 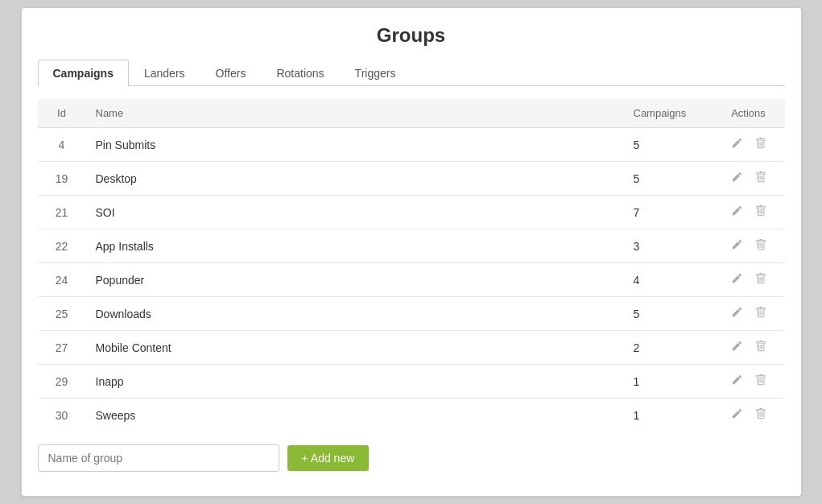 What do you see at coordinates (328, 458) in the screenshot?
I see `add-new-button: + Add new` at bounding box center [328, 458].